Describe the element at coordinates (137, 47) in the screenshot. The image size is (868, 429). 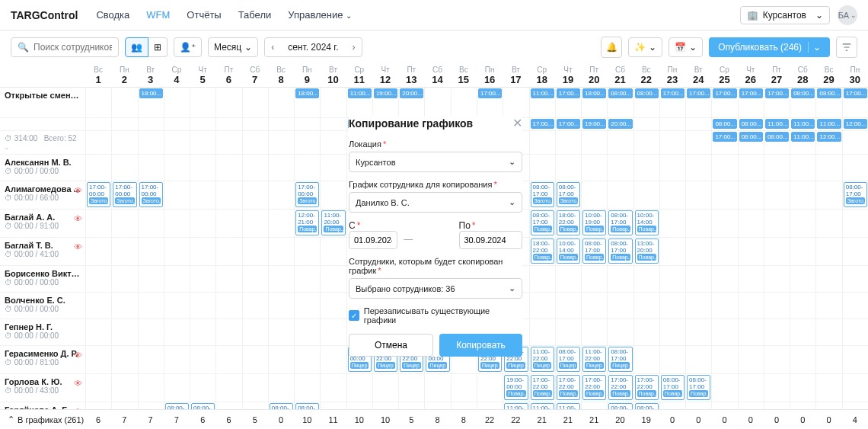
I see `view-people-button: 👥` at that location.